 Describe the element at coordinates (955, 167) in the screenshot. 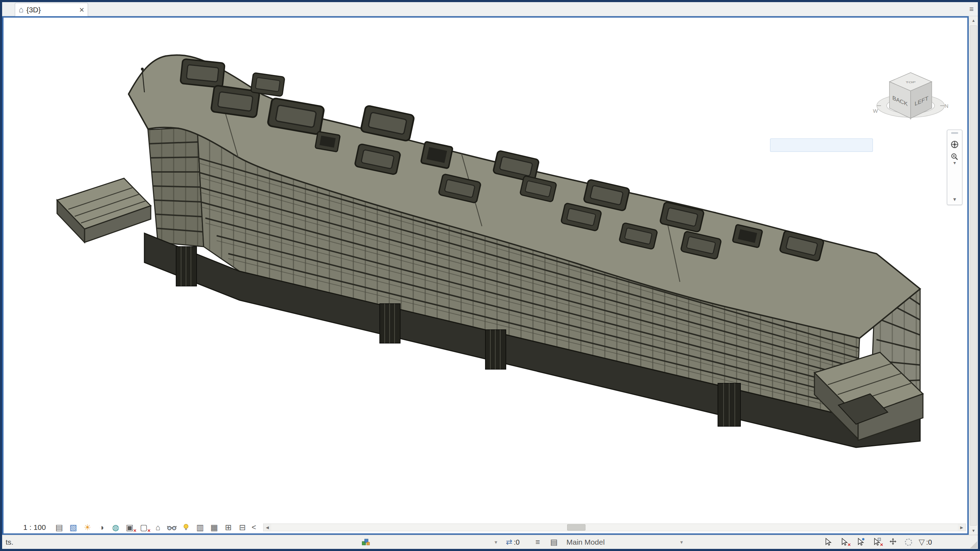

I see `navigation-bar: ▾ ▾` at that location.